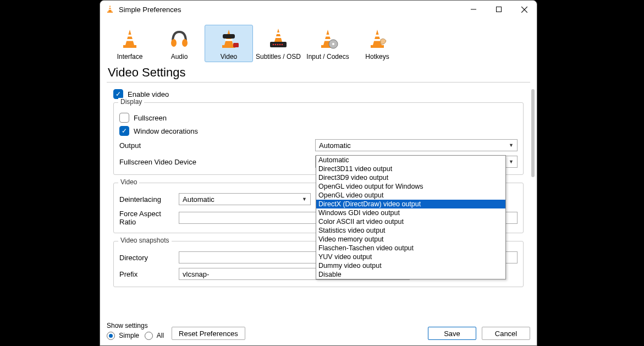  Describe the element at coordinates (166, 131) in the screenshot. I see `window-decorations-label: Window decorations` at that location.